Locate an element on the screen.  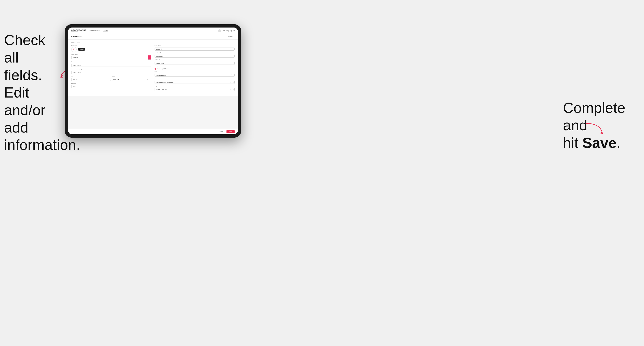
conference-select-controls: ✕ ⌃⌄ is located at coordinates (232, 82).